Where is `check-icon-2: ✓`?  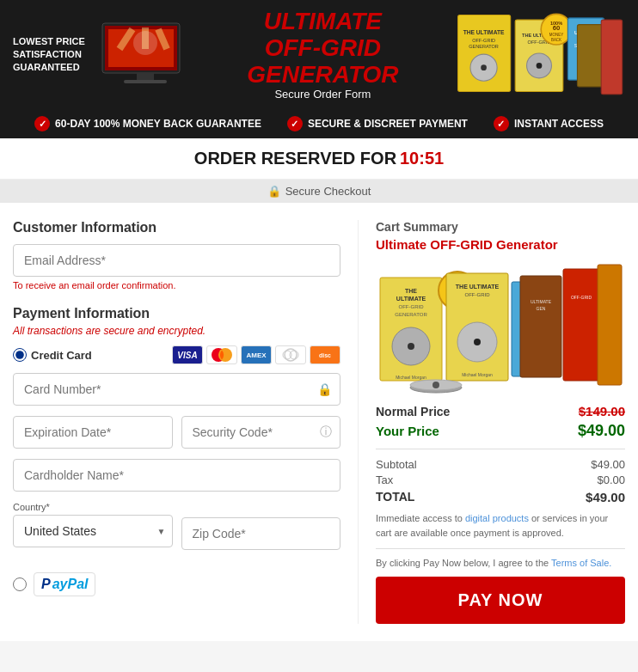 check-icon-2: ✓ is located at coordinates (295, 124).